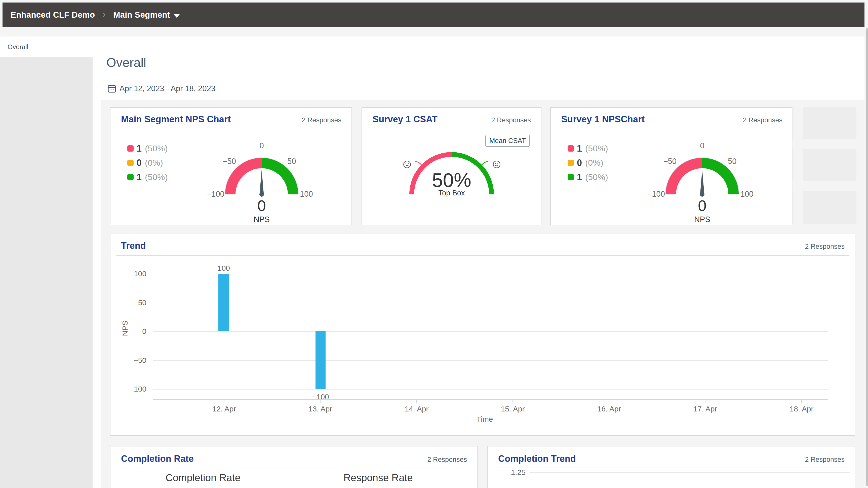 Image resolution: width=868 pixels, height=488 pixels. Describe the element at coordinates (747, 194) in the screenshot. I see `gauge-tick-100: 100` at that location.